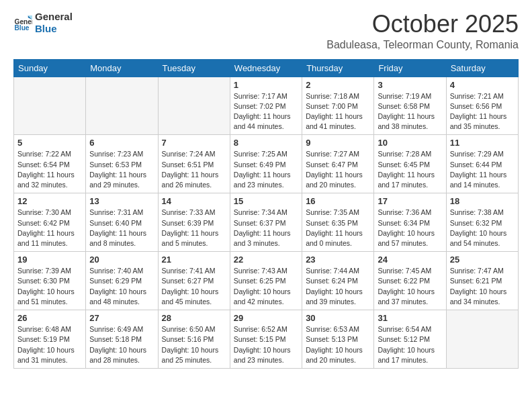 Image resolution: width=532 pixels, height=411 pixels. I want to click on calendar-cell: 26Sunrise: 6:48 AM Sunset: 5:19 PM Dayli…, so click(50, 340).